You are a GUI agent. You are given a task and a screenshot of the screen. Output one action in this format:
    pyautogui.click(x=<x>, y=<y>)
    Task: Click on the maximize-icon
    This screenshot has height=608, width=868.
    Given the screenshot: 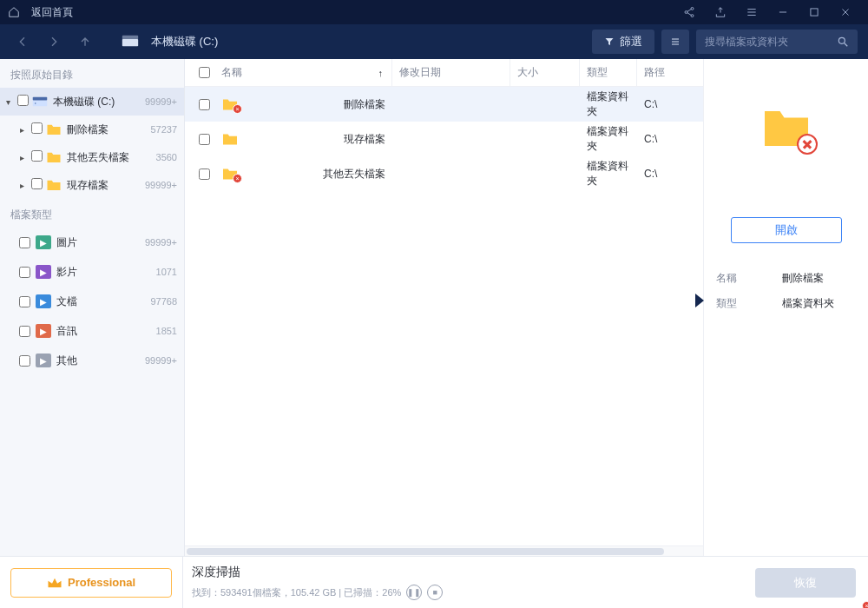 What is the action you would take?
    pyautogui.click(x=814, y=12)
    